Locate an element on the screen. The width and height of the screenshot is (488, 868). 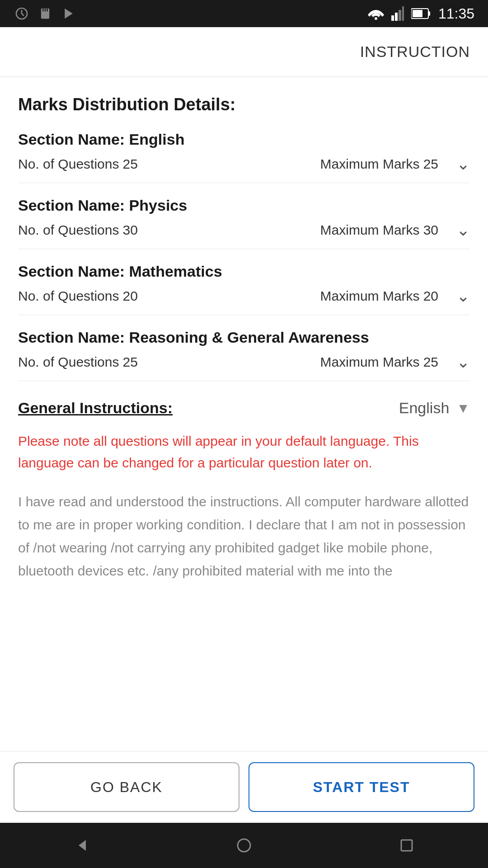
general-instructions-label: General Instructions: is located at coordinates (95, 408).